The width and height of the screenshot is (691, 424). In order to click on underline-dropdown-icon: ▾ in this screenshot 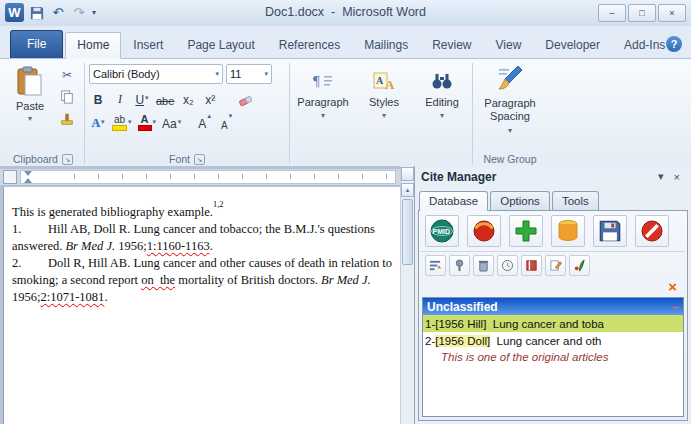, I will do `click(147, 98)`.